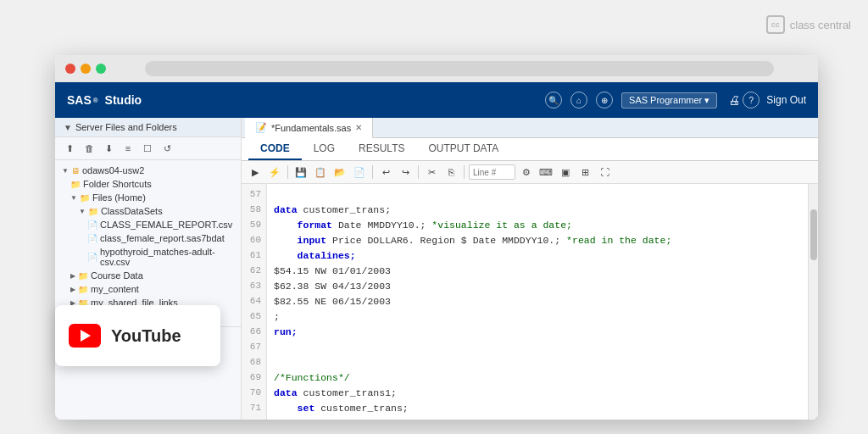  Describe the element at coordinates (85, 336) in the screenshot. I see `youtube-play-button` at that location.